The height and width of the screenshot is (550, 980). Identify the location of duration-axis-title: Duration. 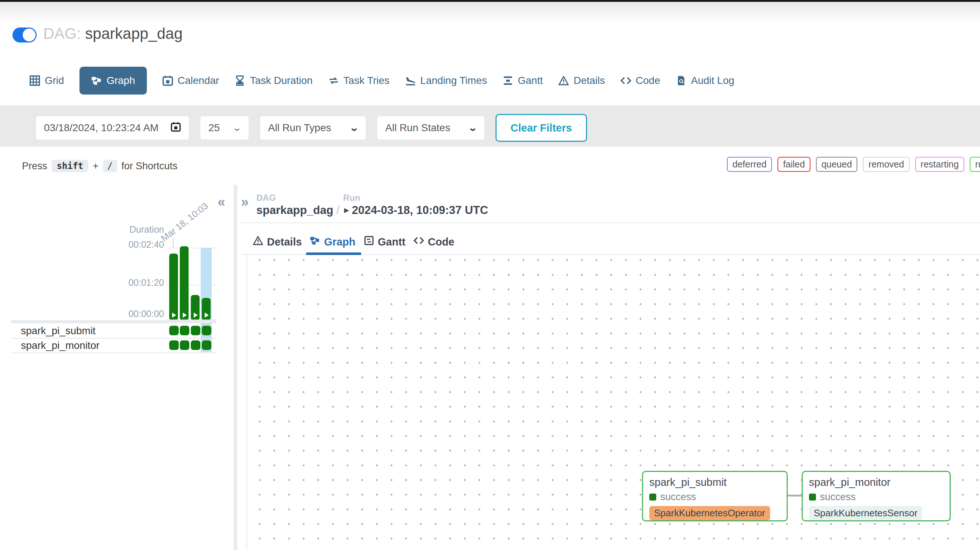
(142, 230).